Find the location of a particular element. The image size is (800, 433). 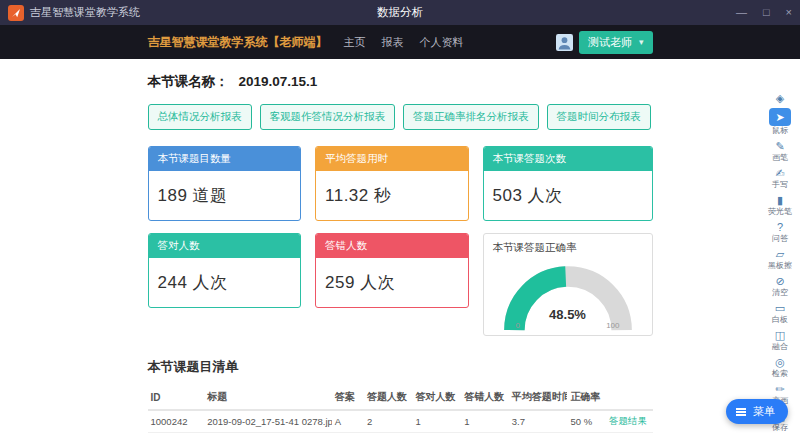

cell-wrong: 1 is located at coordinates (485, 422).